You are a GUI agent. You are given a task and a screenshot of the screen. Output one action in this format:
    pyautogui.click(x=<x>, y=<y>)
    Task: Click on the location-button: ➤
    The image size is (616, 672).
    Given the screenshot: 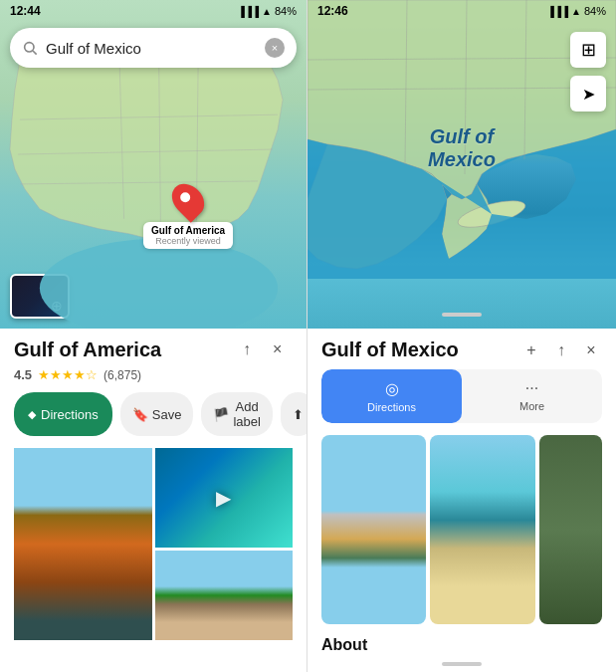 What is the action you would take?
    pyautogui.click(x=588, y=94)
    